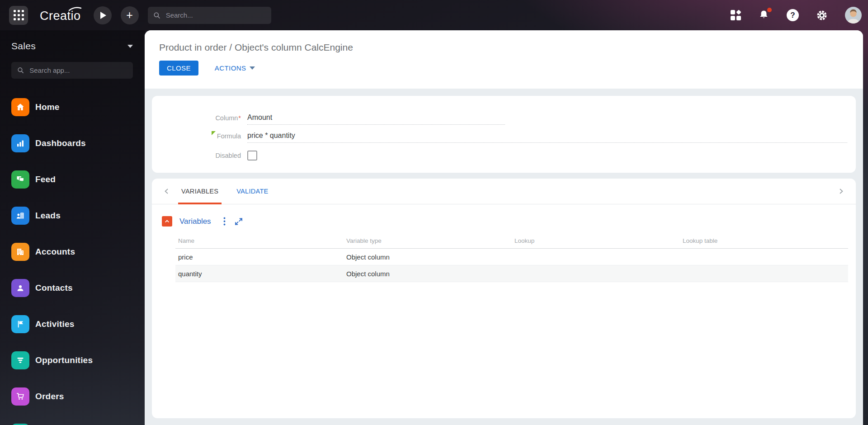 The height and width of the screenshot is (425, 868). What do you see at coordinates (200, 203) in the screenshot?
I see `active-tab-underline` at bounding box center [200, 203].